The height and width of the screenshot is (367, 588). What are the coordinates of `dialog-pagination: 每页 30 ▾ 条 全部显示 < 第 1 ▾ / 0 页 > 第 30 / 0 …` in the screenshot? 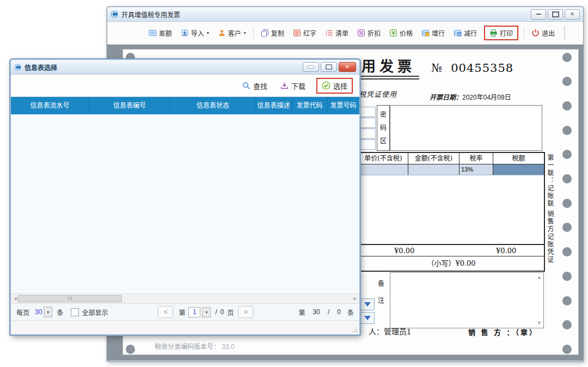 It's located at (185, 312).